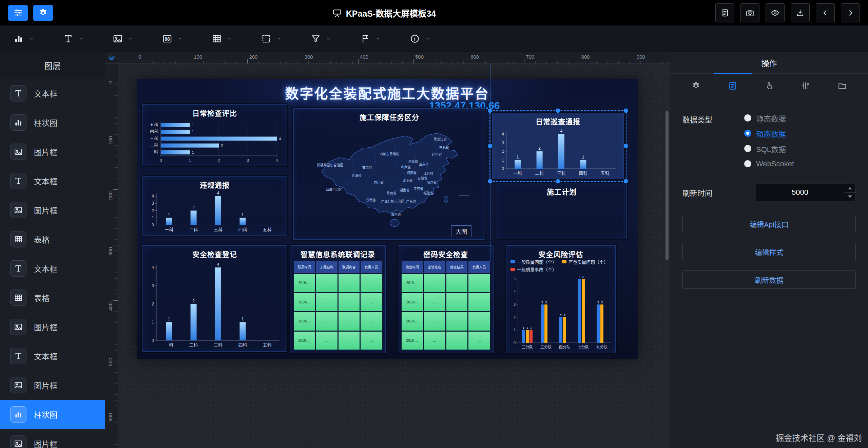 The width and height of the screenshot is (868, 448). I want to click on inspector-tab-form, so click(733, 86).